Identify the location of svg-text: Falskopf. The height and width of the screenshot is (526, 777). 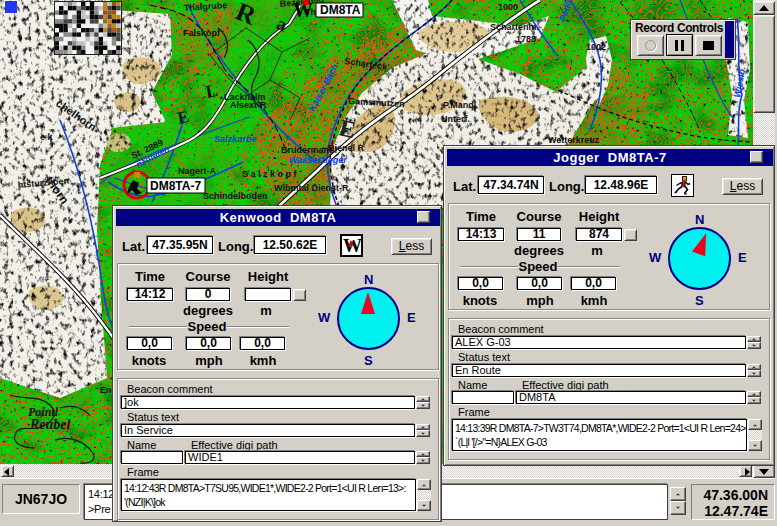
(202, 33).